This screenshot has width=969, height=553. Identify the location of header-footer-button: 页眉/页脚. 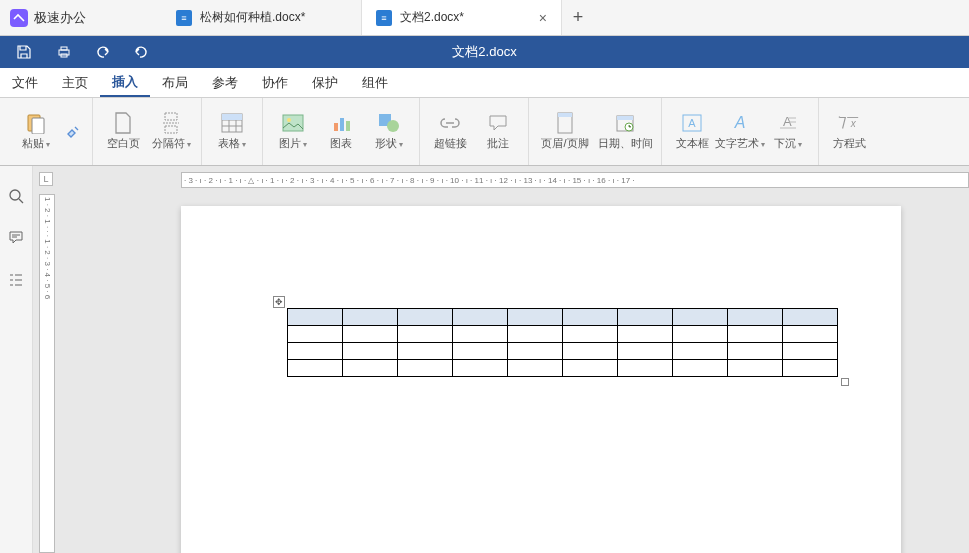
(565, 132).